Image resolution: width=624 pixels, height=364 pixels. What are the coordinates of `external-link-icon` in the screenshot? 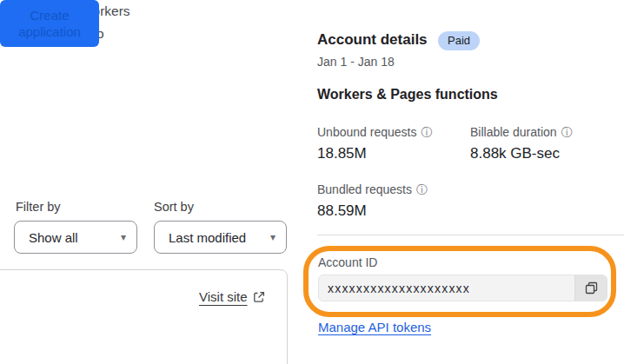 It's located at (259, 297).